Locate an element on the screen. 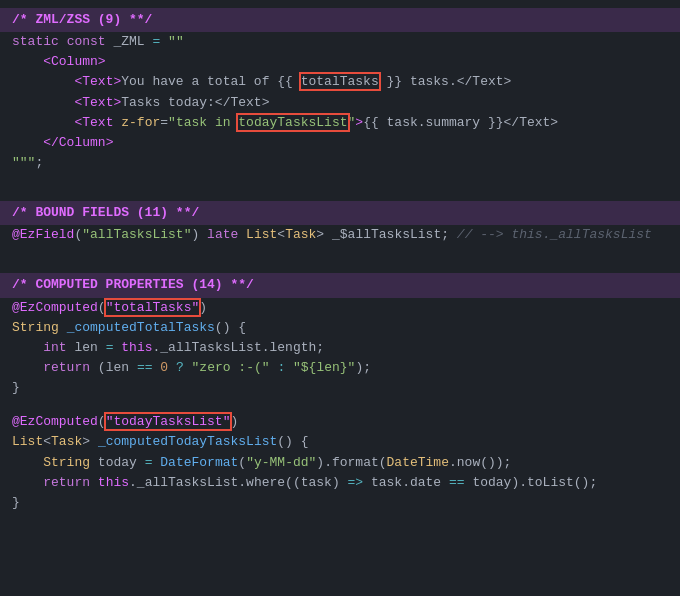  code-line: <Text>Tasks today:</Text> is located at coordinates (340, 103).